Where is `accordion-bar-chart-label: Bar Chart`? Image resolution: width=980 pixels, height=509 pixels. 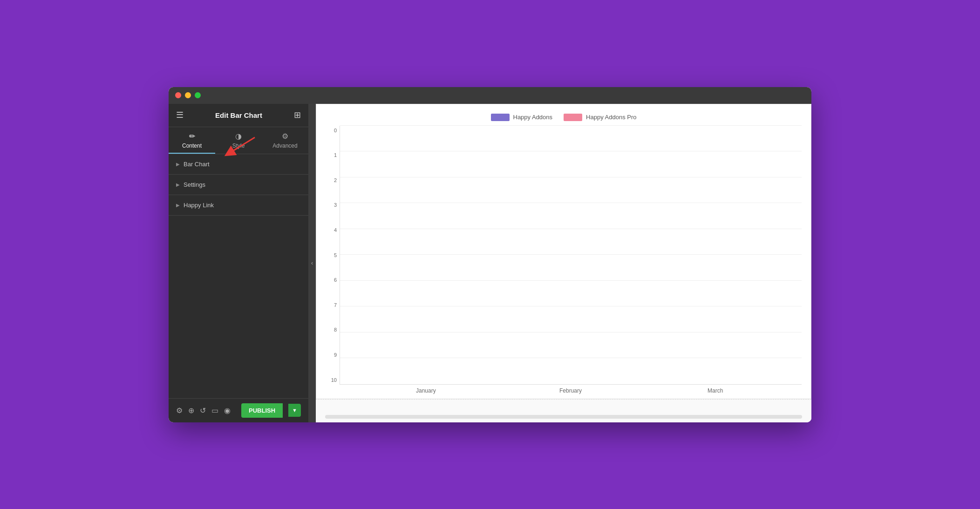 accordion-bar-chart-label: Bar Chart is located at coordinates (197, 164).